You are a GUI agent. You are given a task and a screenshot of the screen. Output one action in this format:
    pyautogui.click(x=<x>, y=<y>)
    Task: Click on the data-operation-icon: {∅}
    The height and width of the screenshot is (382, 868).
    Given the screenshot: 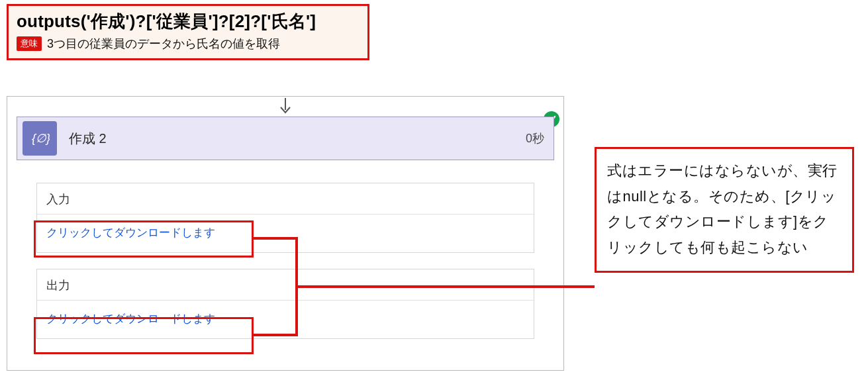 What is the action you would take?
    pyautogui.click(x=40, y=138)
    